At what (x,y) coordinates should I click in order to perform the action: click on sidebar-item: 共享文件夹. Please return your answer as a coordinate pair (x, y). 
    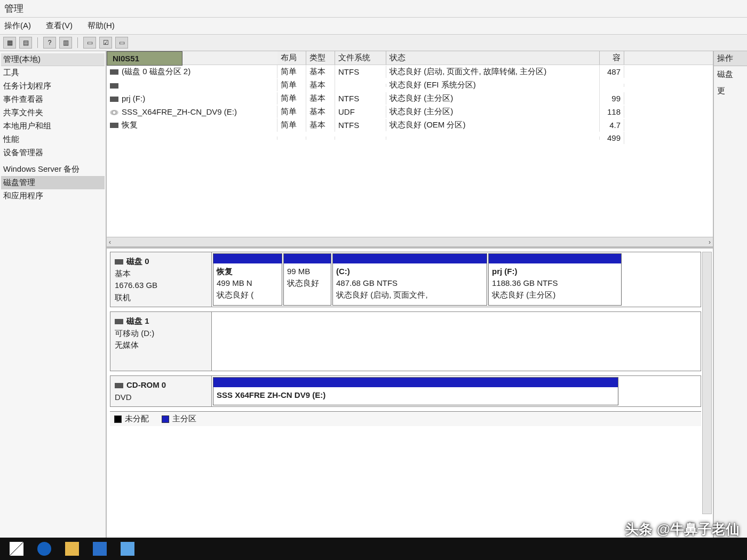
    Looking at the image, I should click on (53, 113).